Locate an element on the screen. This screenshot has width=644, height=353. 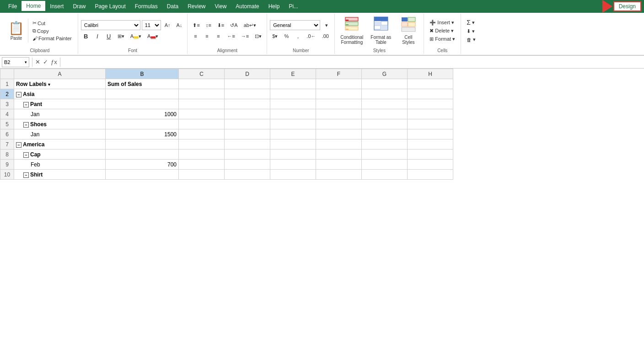
underline-button: U is located at coordinates (109, 36).